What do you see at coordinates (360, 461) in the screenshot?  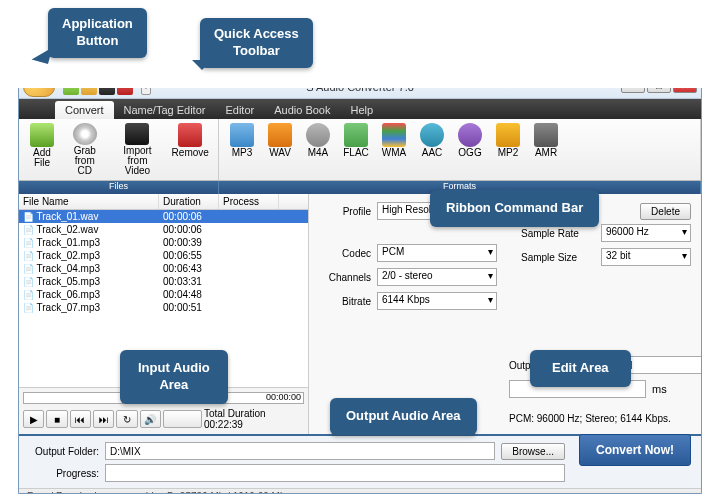 I see `output-audio-area: Output Folder: Browse... Progress: Conve…` at bounding box center [360, 461].